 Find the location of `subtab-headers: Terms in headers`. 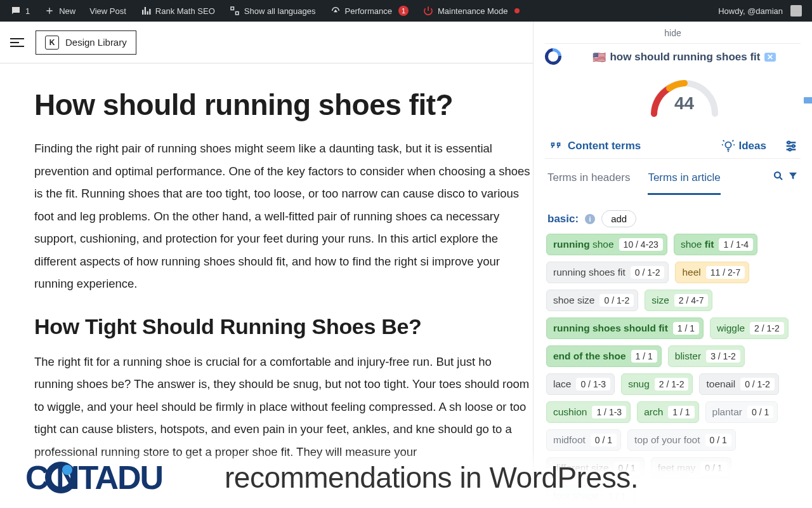

subtab-headers: Terms in headers is located at coordinates (589, 183).